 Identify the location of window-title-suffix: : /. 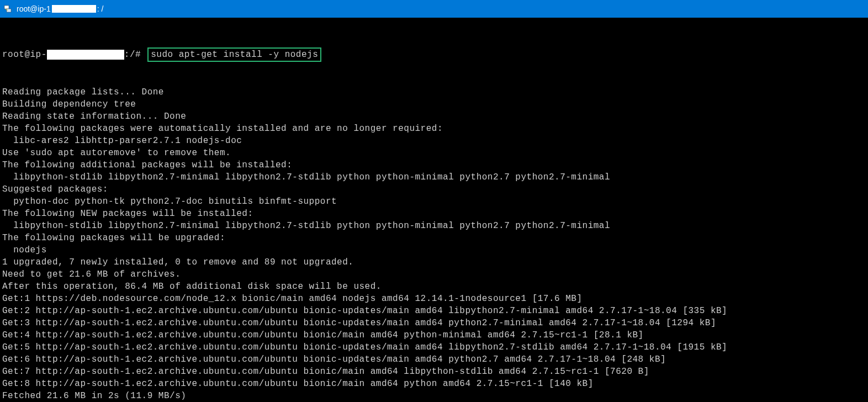
(100, 9).